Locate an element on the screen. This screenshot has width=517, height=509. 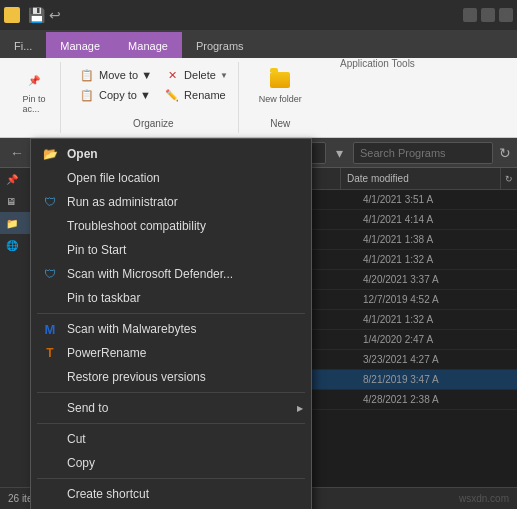
ctx-open-file-location: Open file location is located at coordinates (171, 178).